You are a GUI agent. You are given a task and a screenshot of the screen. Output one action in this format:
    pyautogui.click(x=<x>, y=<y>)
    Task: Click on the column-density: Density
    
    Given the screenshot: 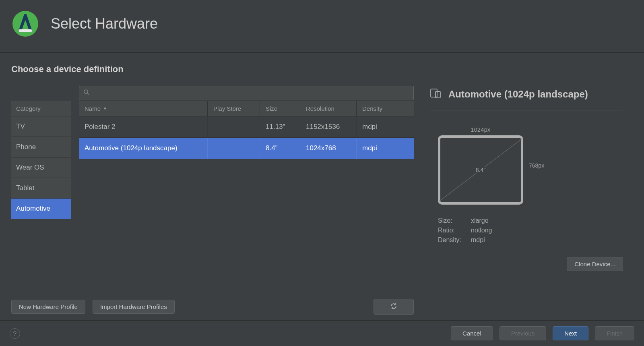 What is the action you would take?
    pyautogui.click(x=377, y=109)
    